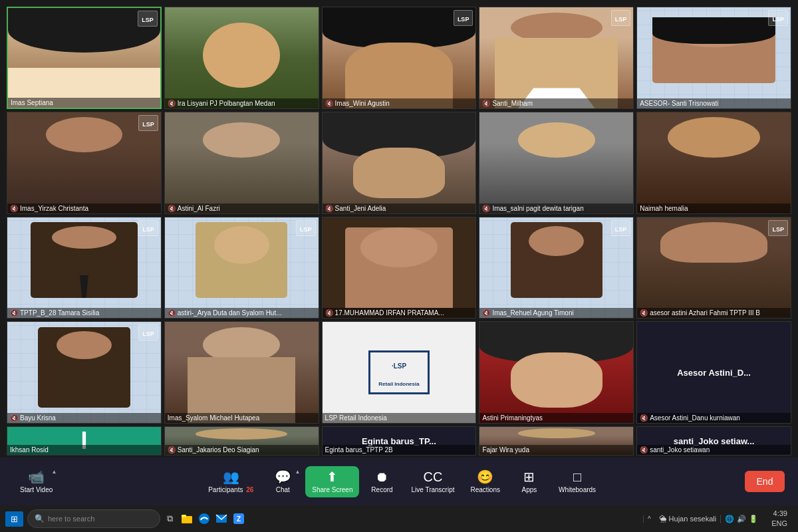  Describe the element at coordinates (714, 209) in the screenshot. I see `tile-label-10: Naimah hemalia` at that location.